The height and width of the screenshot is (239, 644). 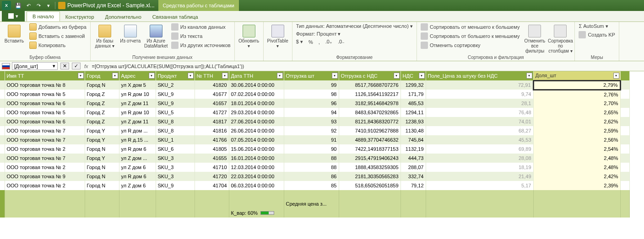 What do you see at coordinates (211, 167) in the screenshot?
I see `cell: 41710` at bounding box center [211, 167].